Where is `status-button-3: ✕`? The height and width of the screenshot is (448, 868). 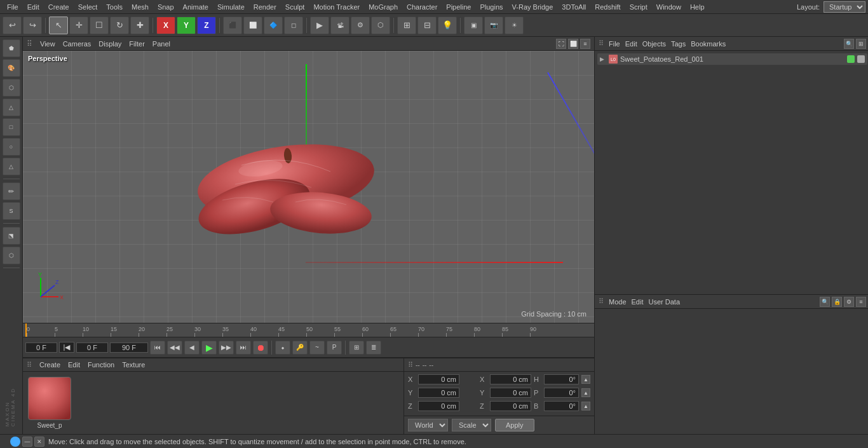 status-button-3: ✕ is located at coordinates (39, 442).